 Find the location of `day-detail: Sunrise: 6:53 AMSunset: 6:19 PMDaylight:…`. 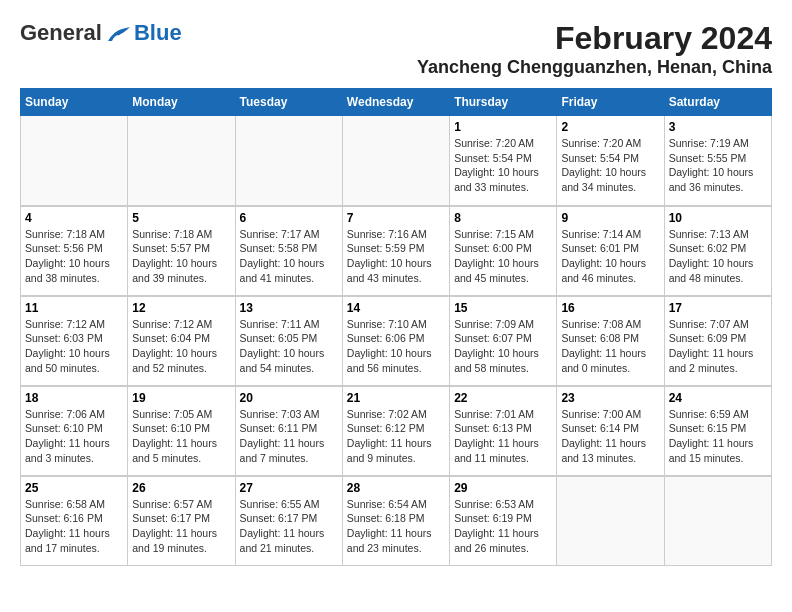

day-detail: Sunrise: 6:53 AMSunset: 6:19 PMDaylight:… is located at coordinates (503, 526).